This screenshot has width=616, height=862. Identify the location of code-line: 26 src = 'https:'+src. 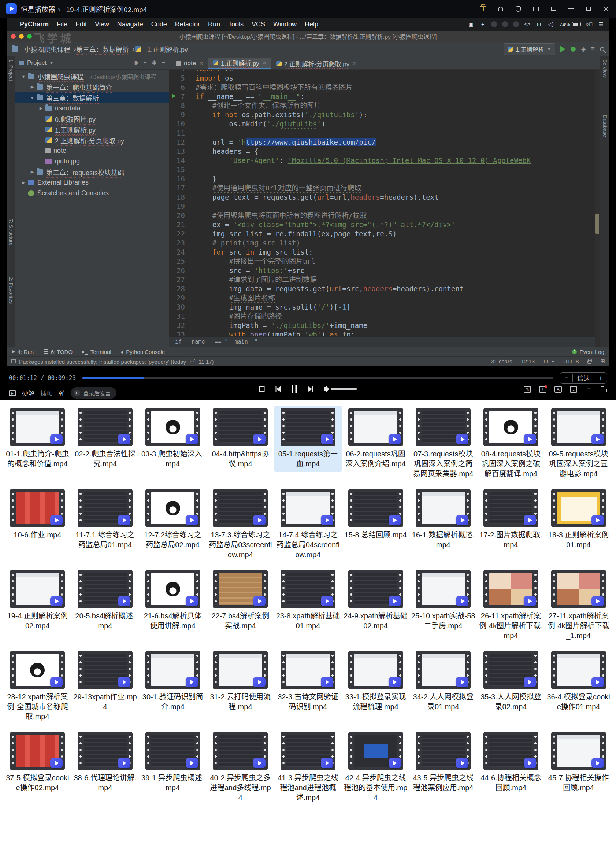
(385, 271).